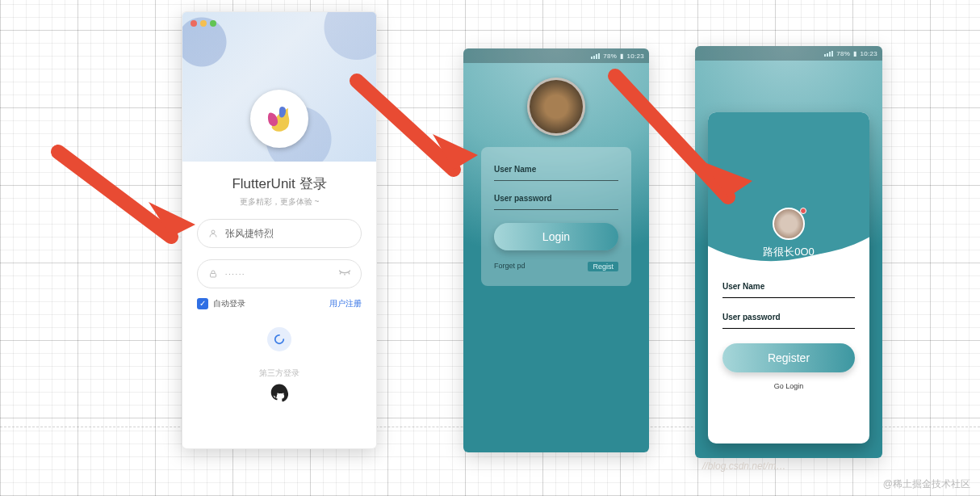  Describe the element at coordinates (346, 304) in the screenshot. I see `register-link: 用户注册` at that location.